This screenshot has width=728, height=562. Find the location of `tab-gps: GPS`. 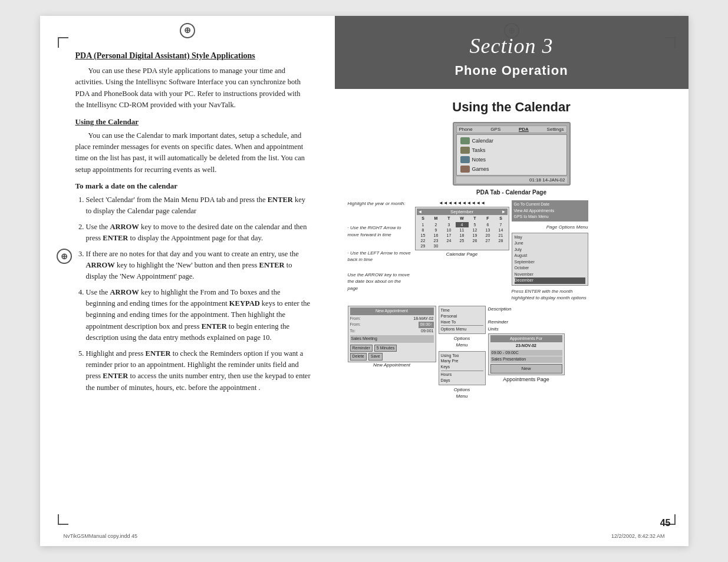

tab-gps: GPS is located at coordinates (495, 130).